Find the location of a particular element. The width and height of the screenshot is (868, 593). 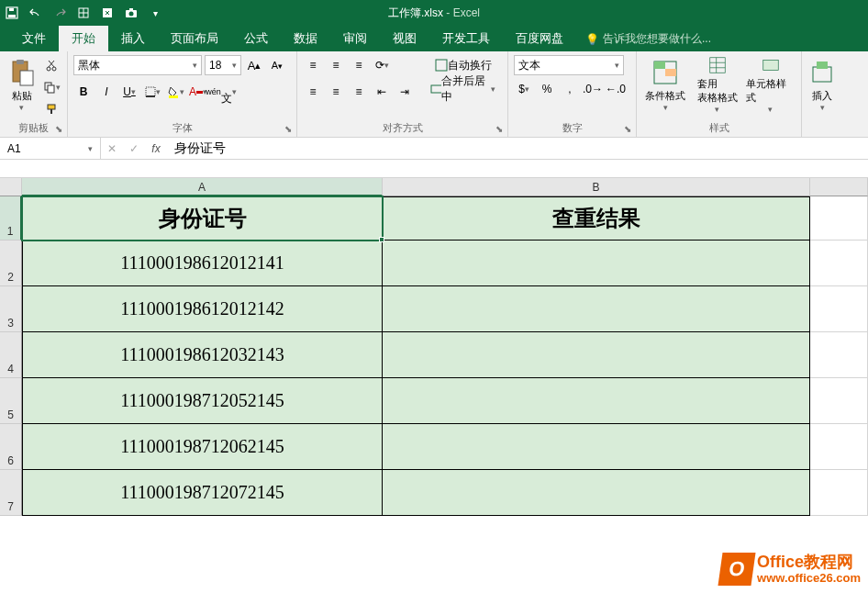

camera-icon is located at coordinates (131, 13).